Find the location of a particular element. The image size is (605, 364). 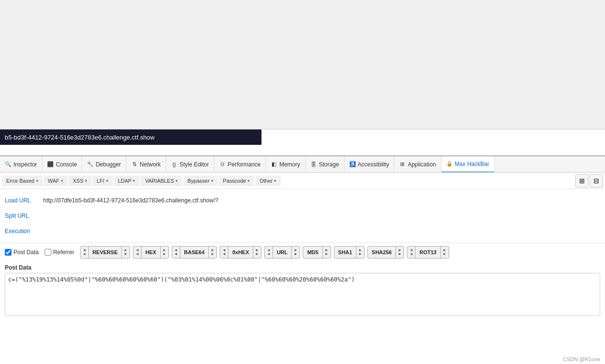

tab-console: ⬛ Console is located at coordinates (62, 164).